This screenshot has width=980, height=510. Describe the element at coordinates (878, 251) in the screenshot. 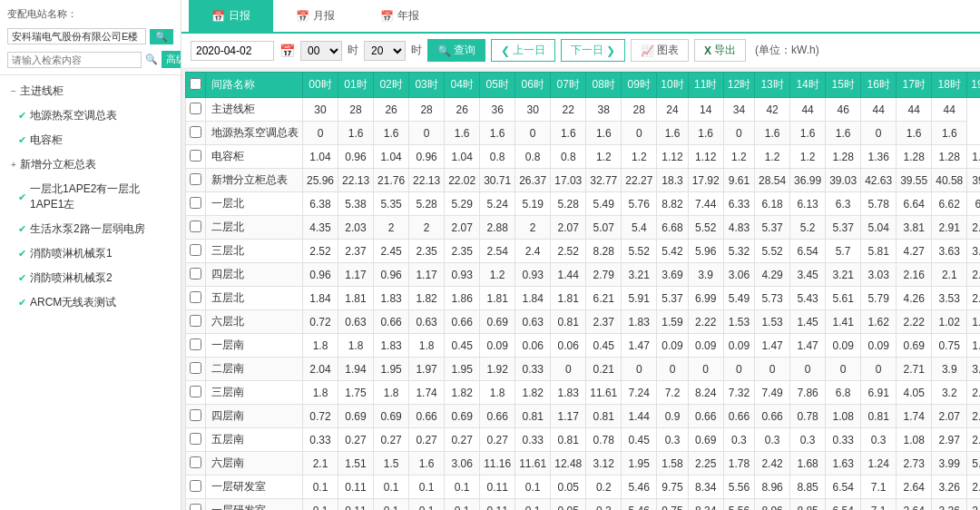

I see `row-value-cell: 5.81` at that location.